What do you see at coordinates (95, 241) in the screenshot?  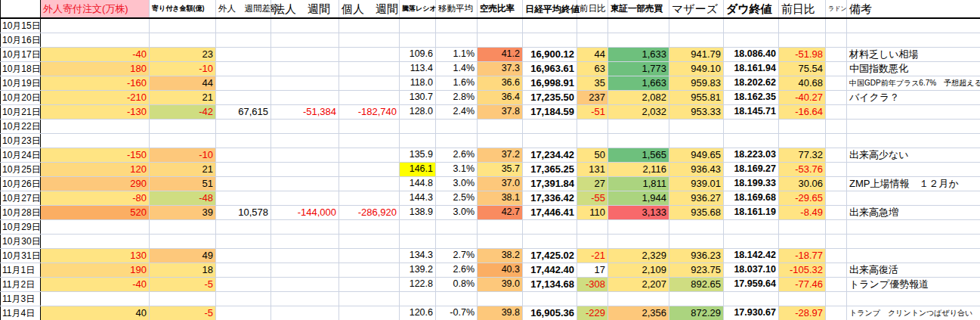 I see `cell-b` at bounding box center [95, 241].